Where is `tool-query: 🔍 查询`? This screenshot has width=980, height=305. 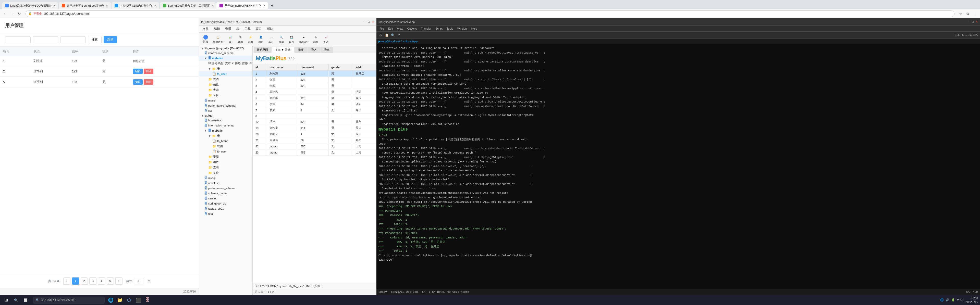
tool-query: 🔍 查询 is located at coordinates (281, 39).